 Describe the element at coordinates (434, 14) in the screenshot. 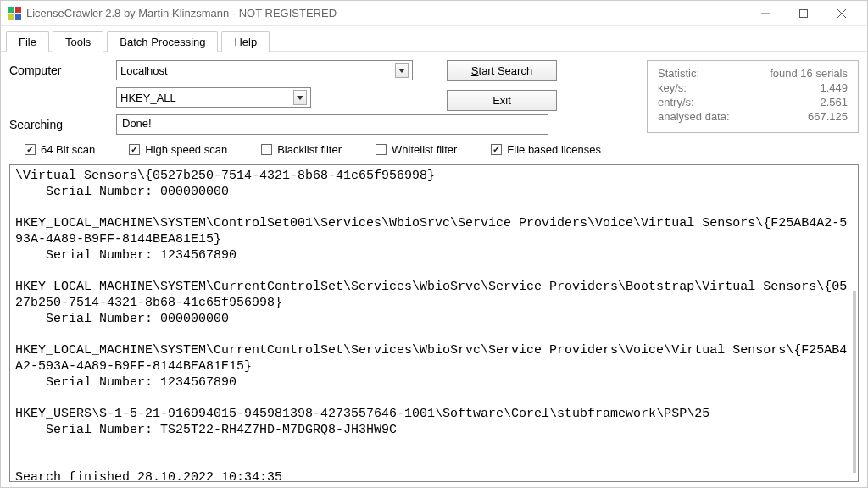

I see `titlebar: LicenseCrawler 2.8 by Martin Klinzsmann …` at that location.